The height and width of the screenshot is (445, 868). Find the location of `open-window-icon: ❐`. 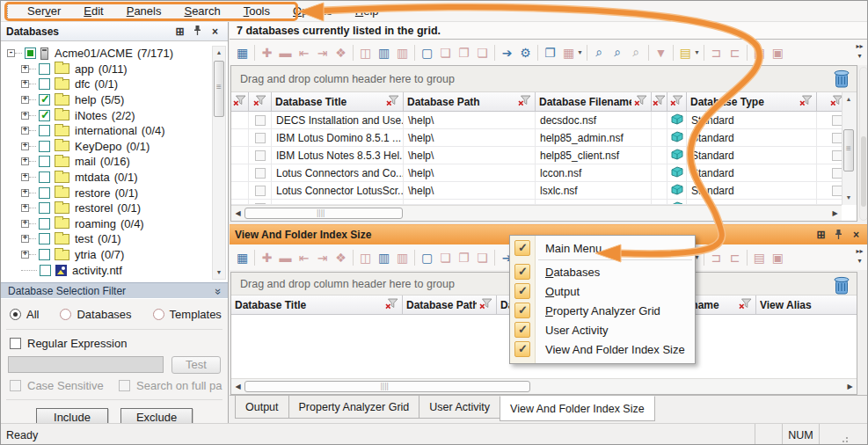

open-window-icon: ❐ is located at coordinates (551, 53).